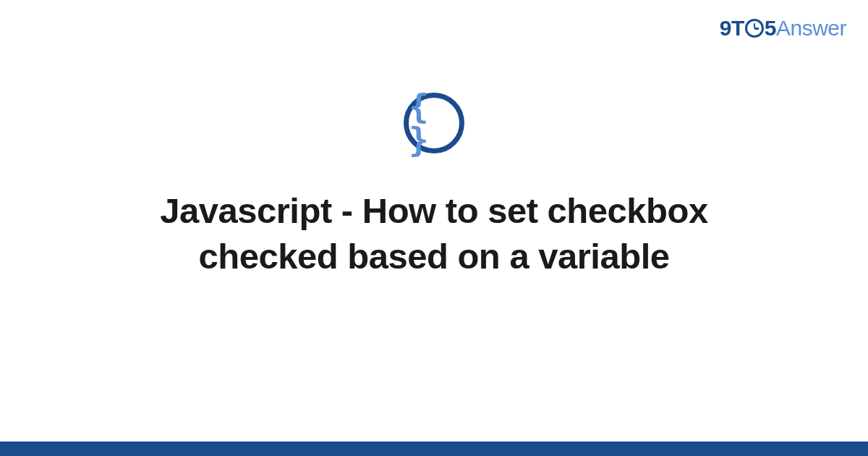 This screenshot has height=456, width=868. Describe the element at coordinates (434, 123) in the screenshot. I see `code-braces-icon: { }` at that location.